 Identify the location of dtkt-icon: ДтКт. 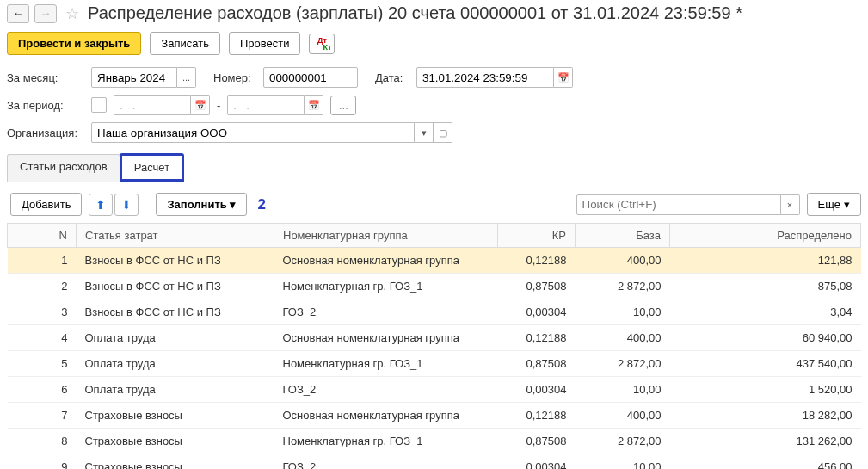
(322, 44).